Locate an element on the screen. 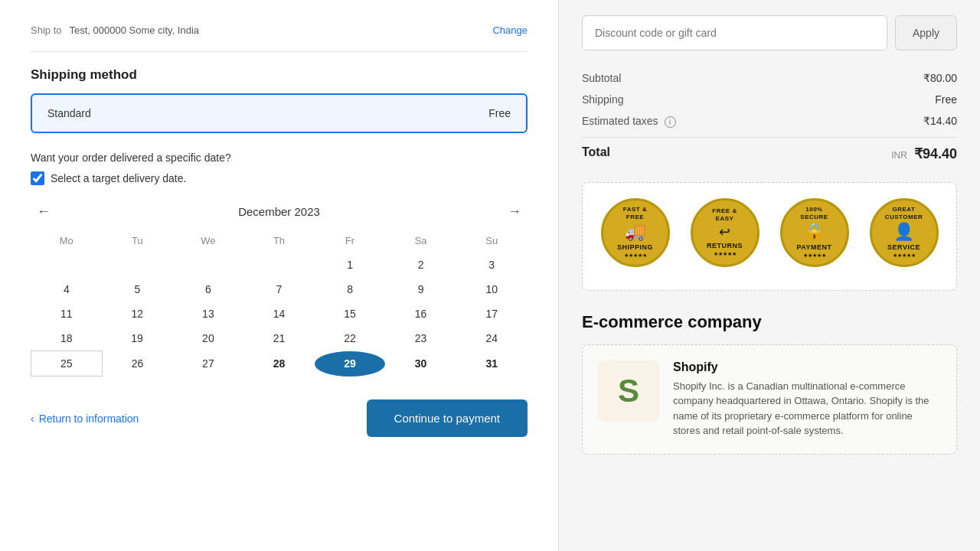 Image resolution: width=980 pixels, height=551 pixels. change-link: Change is located at coordinates (510, 31).